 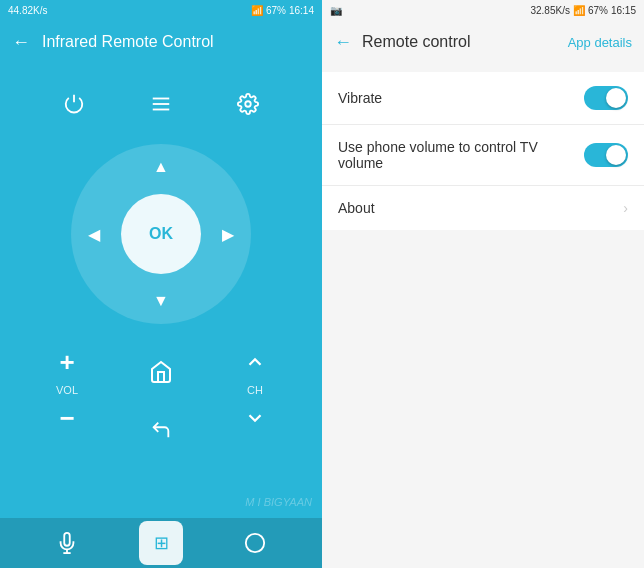 I want to click on ch-down-button, so click(x=255, y=418).